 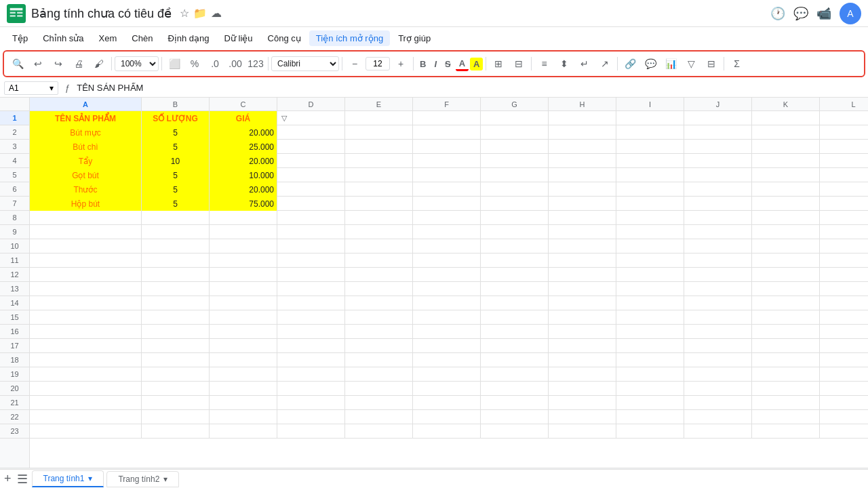 What do you see at coordinates (243, 260) in the screenshot?
I see `cell-C11` at bounding box center [243, 260].